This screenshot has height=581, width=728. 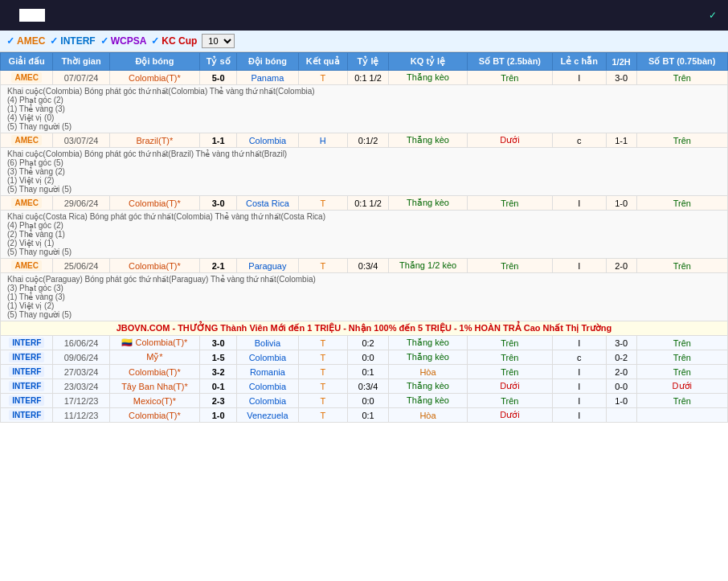 What do you see at coordinates (714, 15) in the screenshot?
I see `show-note: ✓` at bounding box center [714, 15].